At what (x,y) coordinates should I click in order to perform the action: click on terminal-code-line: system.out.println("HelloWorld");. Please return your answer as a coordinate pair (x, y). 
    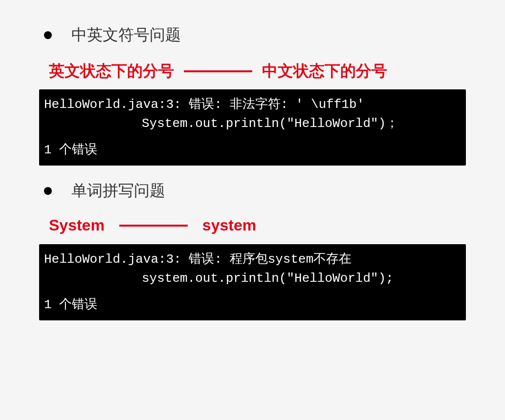
    Looking at the image, I should click on (252, 278).